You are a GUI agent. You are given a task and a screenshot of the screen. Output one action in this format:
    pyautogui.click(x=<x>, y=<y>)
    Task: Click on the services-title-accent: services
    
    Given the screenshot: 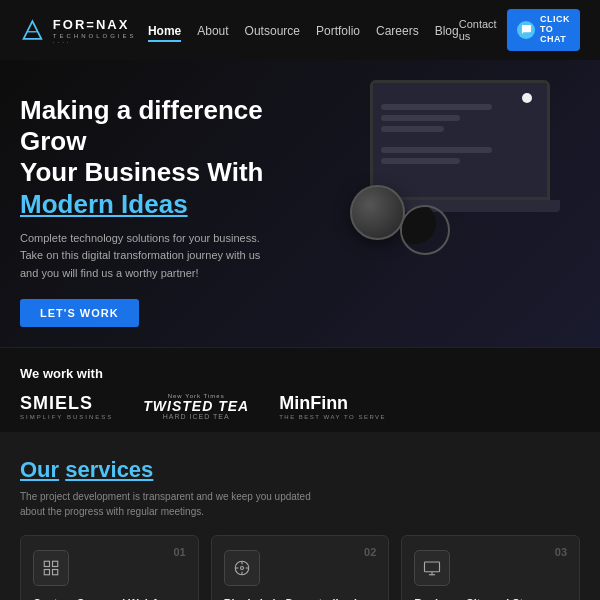 What is the action you would take?
    pyautogui.click(x=109, y=470)
    